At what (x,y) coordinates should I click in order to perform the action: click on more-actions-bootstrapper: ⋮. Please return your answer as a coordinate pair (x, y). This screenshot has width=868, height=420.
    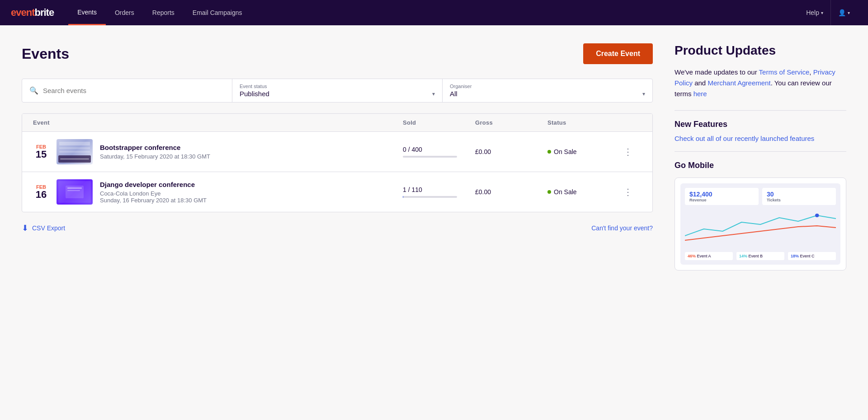
    Looking at the image, I should click on (631, 152).